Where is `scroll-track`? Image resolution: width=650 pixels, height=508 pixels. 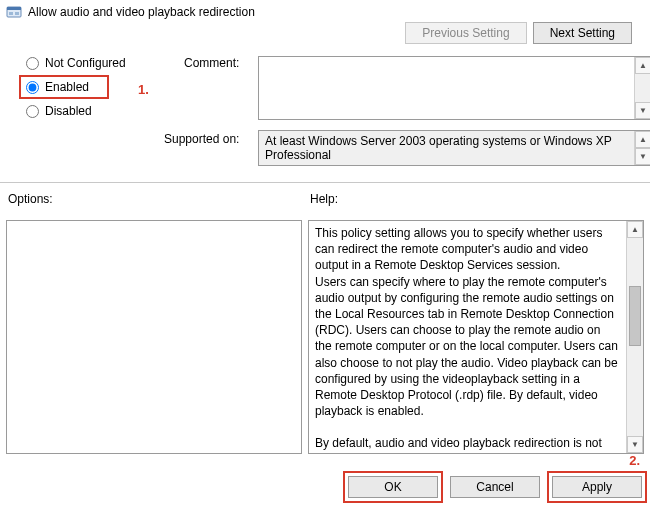
scroll-track is located at coordinates (635, 337).